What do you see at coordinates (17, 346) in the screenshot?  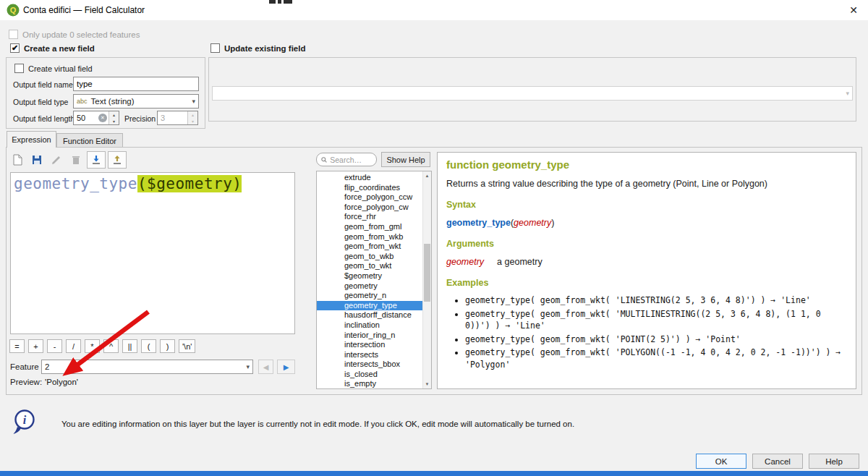 I see `operator-button: =` at bounding box center [17, 346].